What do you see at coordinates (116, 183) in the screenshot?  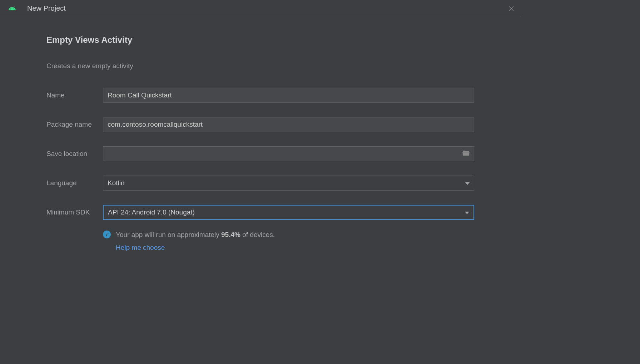 I see `language-value: Kotlin` at bounding box center [116, 183].